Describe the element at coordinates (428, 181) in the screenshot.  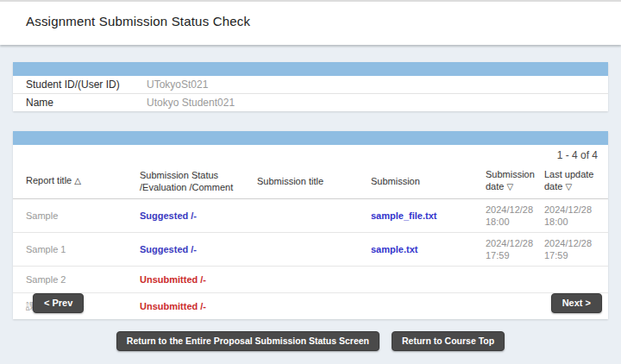
I see `column-header-submission: Submission` at that location.